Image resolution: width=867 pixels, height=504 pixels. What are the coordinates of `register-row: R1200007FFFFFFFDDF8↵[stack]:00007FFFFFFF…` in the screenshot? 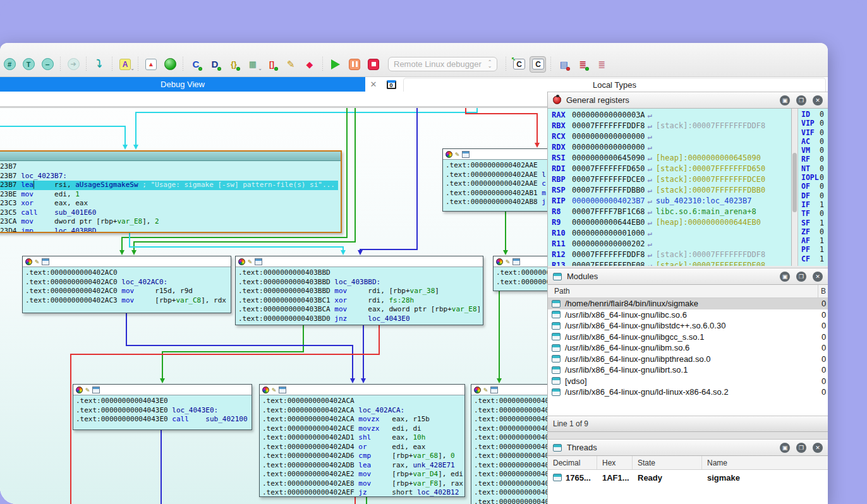 It's located at (671, 255).